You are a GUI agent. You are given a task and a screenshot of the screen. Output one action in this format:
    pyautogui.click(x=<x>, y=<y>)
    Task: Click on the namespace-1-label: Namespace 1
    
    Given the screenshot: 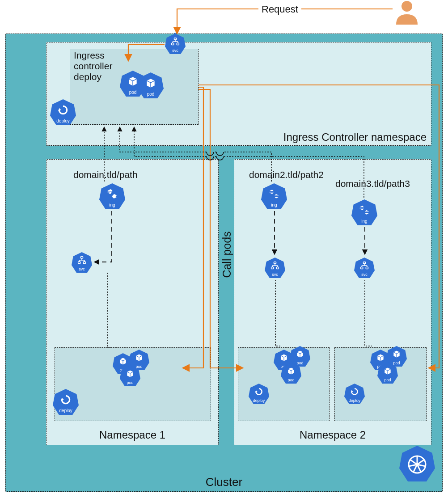 What is the action you would take?
    pyautogui.click(x=132, y=435)
    